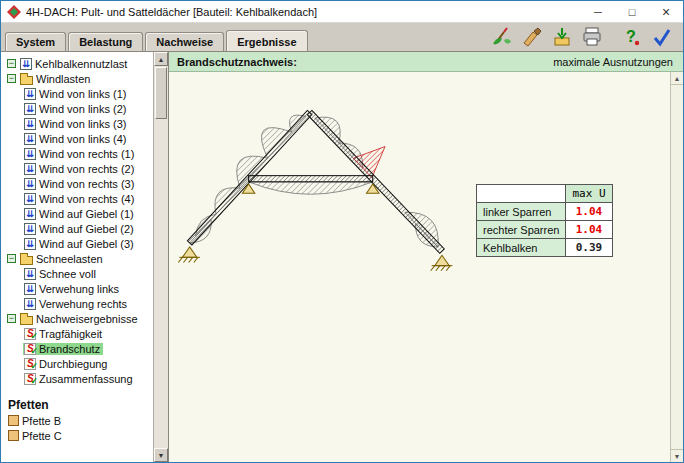 The image size is (684, 463). I want to click on import-button, so click(562, 37).